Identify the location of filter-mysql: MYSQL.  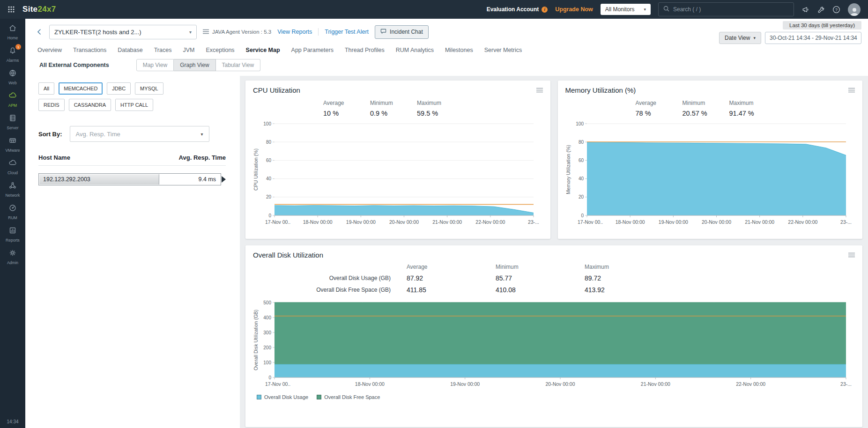
(149, 89).